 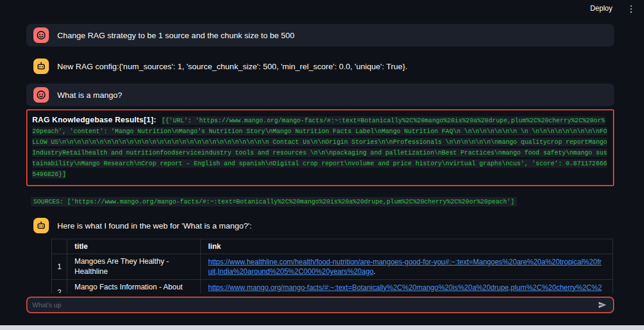 I want to click on table-header-row: title link, so click(x=333, y=247).